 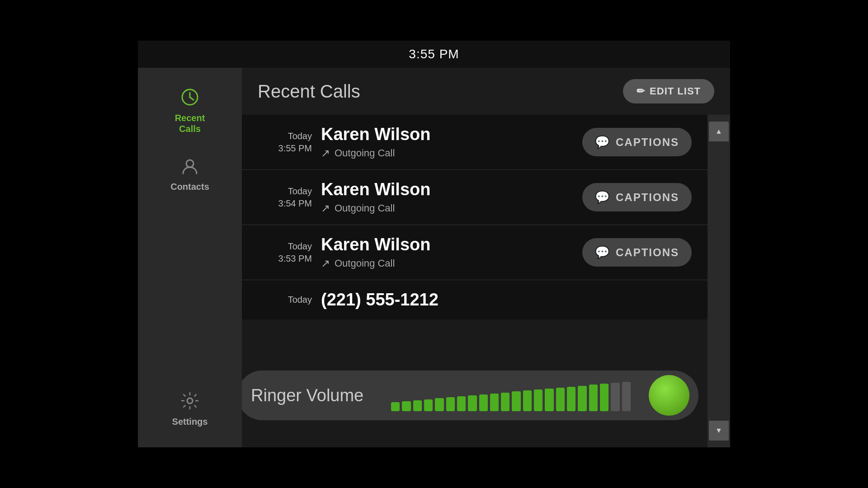 What do you see at coordinates (434, 54) in the screenshot?
I see `status-bar: 3:55 PM` at bounding box center [434, 54].